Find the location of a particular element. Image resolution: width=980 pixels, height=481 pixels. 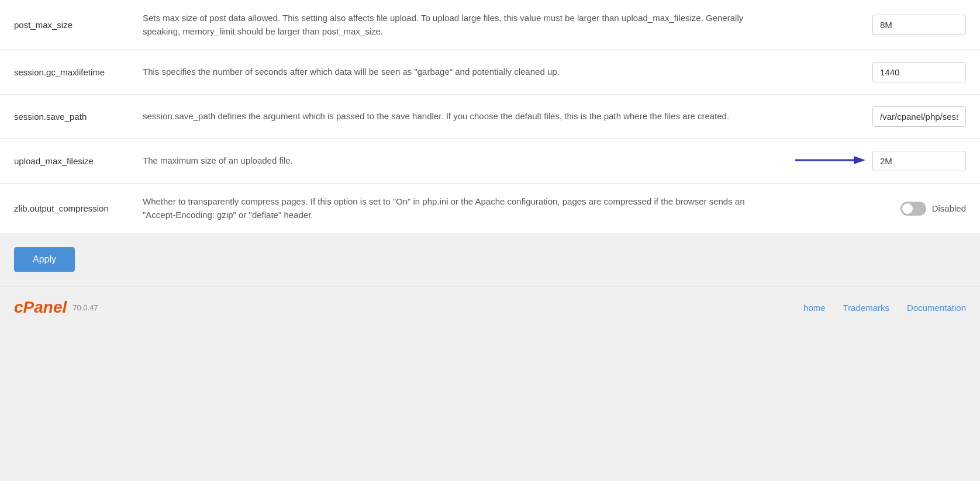

setting-desc-cell: The maximum size of an uploaded file. is located at coordinates (455, 161).